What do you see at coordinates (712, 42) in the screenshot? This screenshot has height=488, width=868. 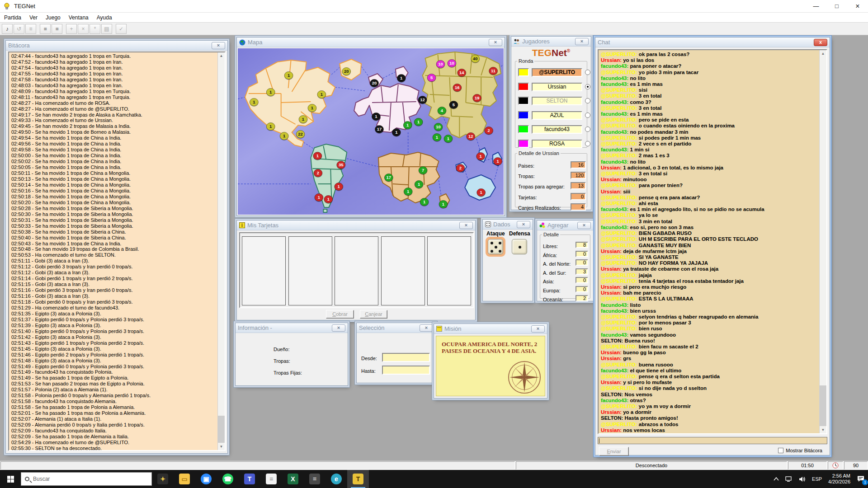 I see `chat-titlebar: Chat x` at bounding box center [712, 42].